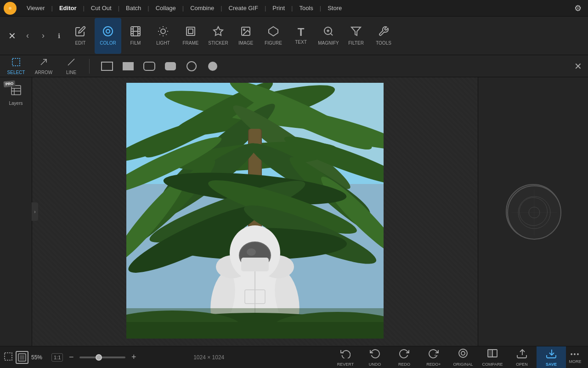 The width and height of the screenshot is (588, 368). What do you see at coordinates (163, 36) in the screenshot?
I see `tool-light: LIGHT` at bounding box center [163, 36].